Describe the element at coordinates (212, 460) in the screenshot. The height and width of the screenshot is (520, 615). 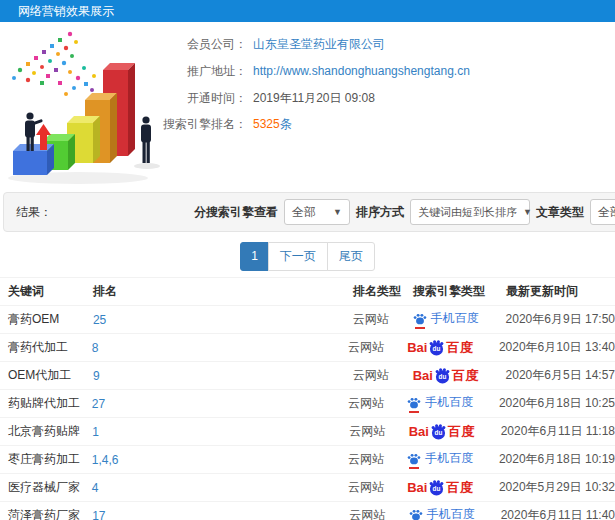
I see `rank-cell: 1,4,6` at that location.